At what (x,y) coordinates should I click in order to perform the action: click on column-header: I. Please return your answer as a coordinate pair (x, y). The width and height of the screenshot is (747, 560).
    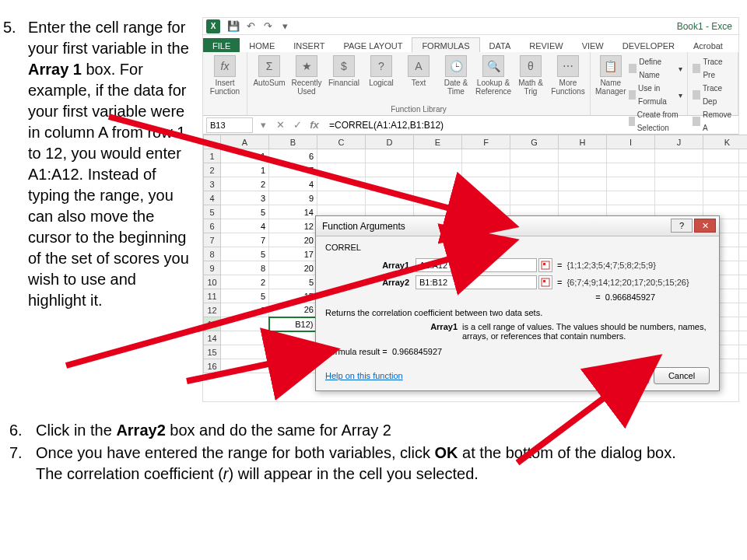
    Looking at the image, I should click on (631, 142).